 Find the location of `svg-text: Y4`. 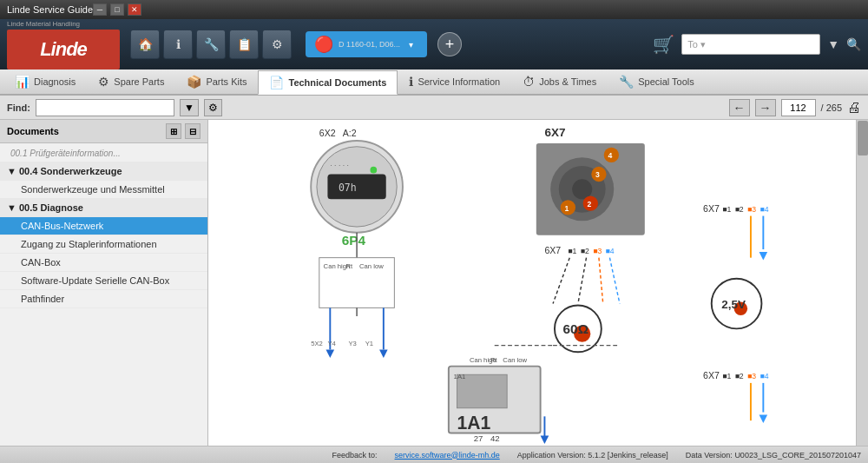

svg-text: Y4 is located at coordinates (332, 344).